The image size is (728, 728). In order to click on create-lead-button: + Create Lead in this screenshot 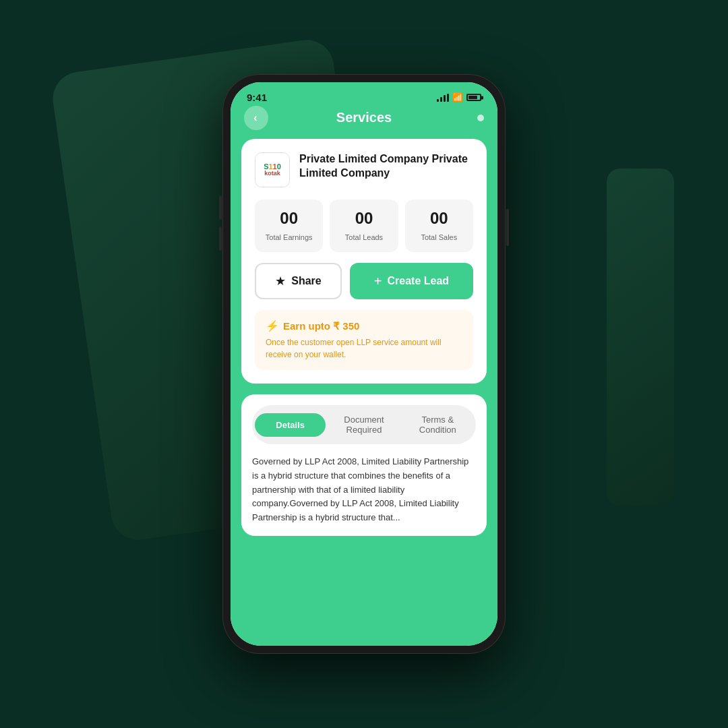, I will do `click(411, 281)`.